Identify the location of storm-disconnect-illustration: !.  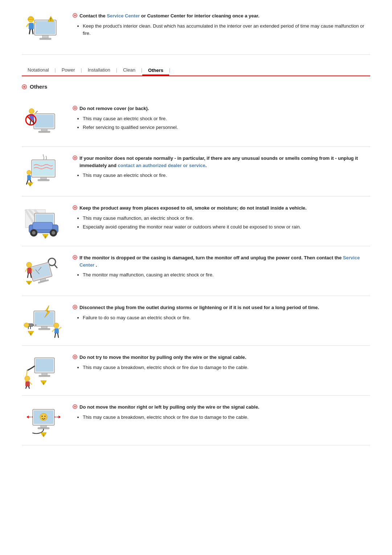
(44, 321).